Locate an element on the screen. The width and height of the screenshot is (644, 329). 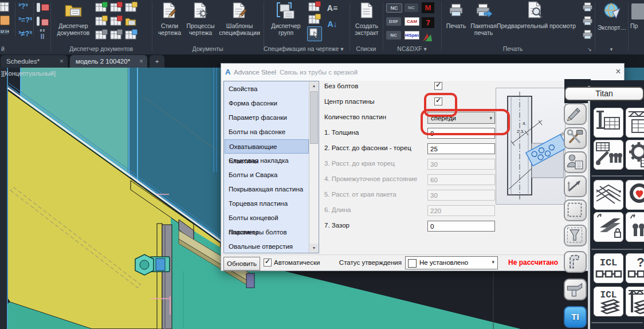
filter-button is located at coordinates (575, 236).